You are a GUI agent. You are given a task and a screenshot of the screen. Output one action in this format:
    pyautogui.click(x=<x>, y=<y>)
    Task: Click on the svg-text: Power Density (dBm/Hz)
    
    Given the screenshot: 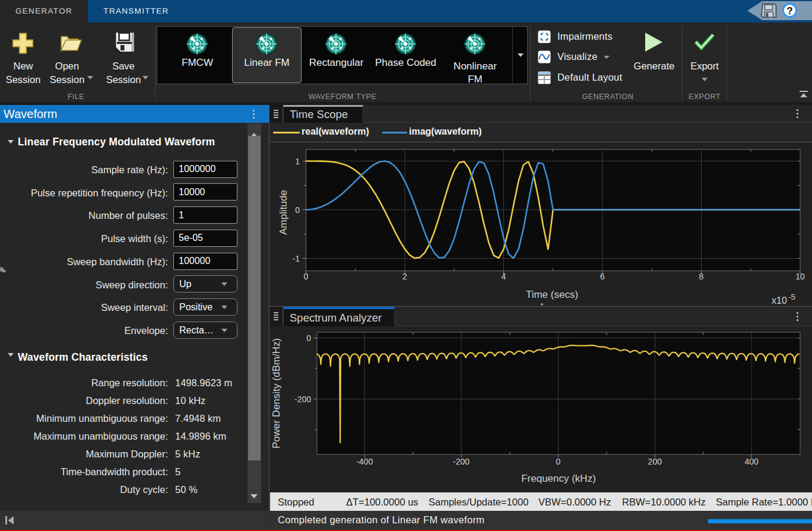 What is the action you would take?
    pyautogui.click(x=277, y=393)
    